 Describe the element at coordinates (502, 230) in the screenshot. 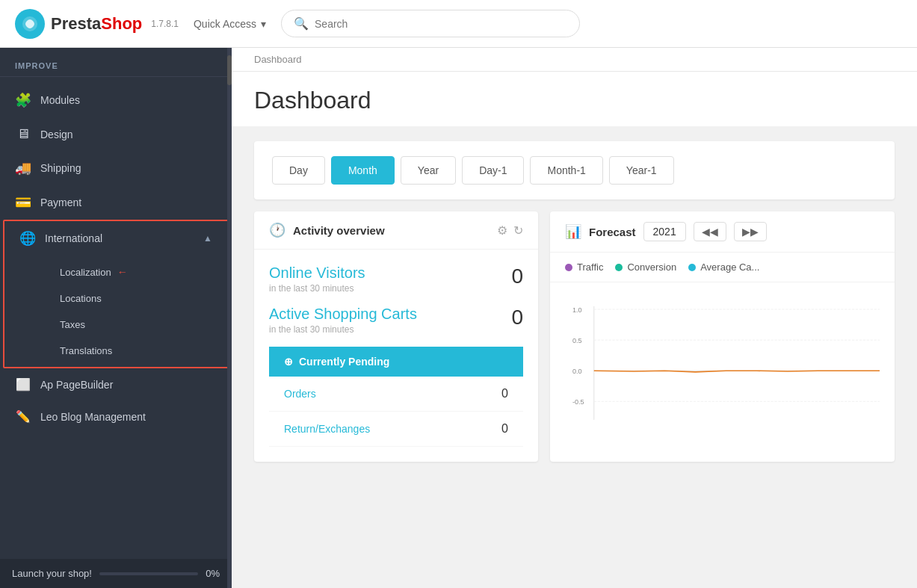

I see `settings-icon: ⚙` at that location.